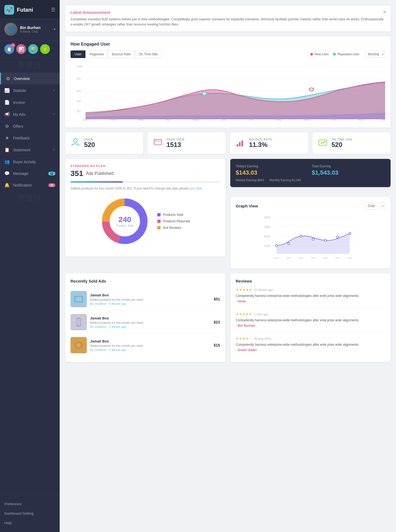 The width and height of the screenshot is (396, 532). What do you see at coordinates (310, 170) in the screenshot?
I see `earnings-row: Todays Earning $143.03 Total Earning $1,…` at bounding box center [310, 170].